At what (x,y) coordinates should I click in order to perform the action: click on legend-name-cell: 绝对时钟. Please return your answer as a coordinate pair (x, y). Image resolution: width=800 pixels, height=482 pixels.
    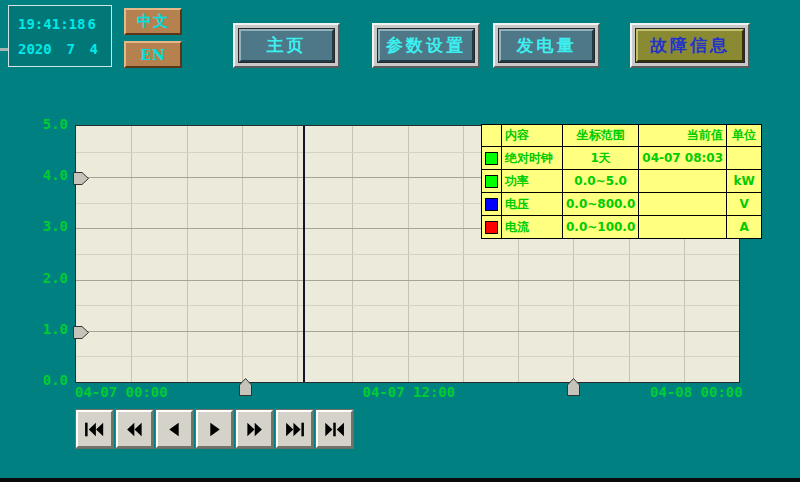
    Looking at the image, I should click on (532, 158).